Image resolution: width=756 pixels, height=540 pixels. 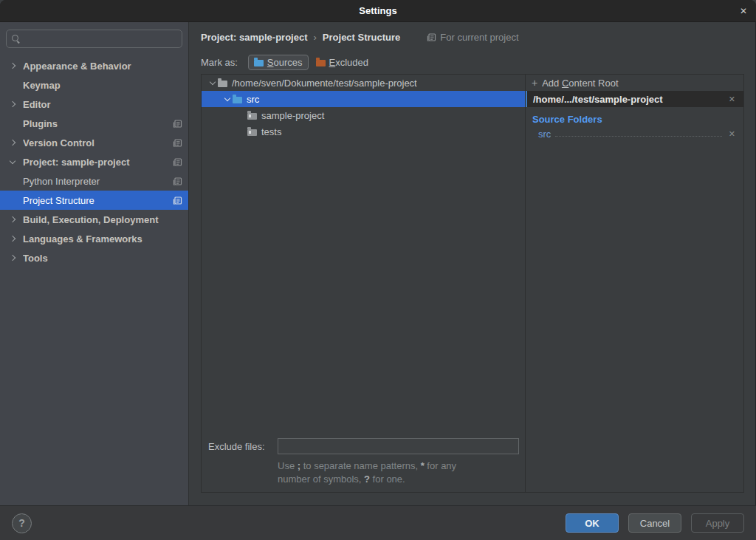 I want to click on sidebar-item-appearance-behavior: Appearance & Behavior, so click(x=94, y=66).